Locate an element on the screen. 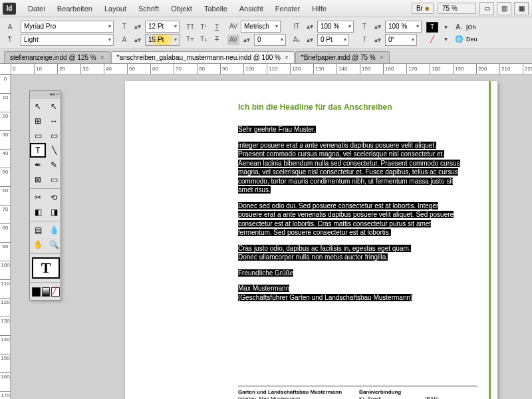 Image resolution: width=532 pixels, height=399 pixels. menu-bearbeiten: Bearbeiten is located at coordinates (74, 9).